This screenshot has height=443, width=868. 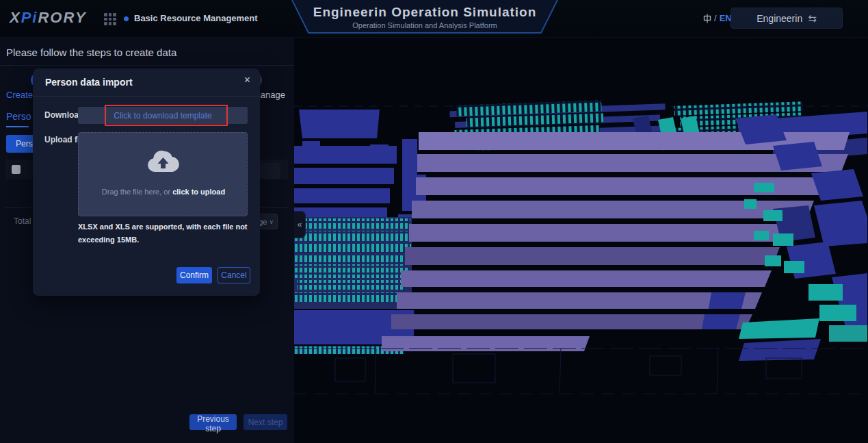 What do you see at coordinates (425, 17) in the screenshot?
I see `platform-banner: Engineerin Operation Simulation Operatio…` at bounding box center [425, 17].